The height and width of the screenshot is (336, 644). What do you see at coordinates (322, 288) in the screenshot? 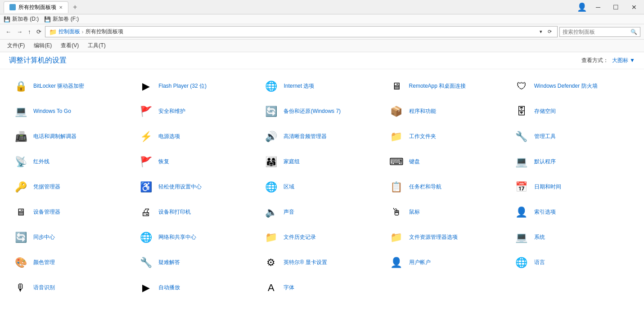
I see `cp-item-42: A 字体` at bounding box center [322, 288].